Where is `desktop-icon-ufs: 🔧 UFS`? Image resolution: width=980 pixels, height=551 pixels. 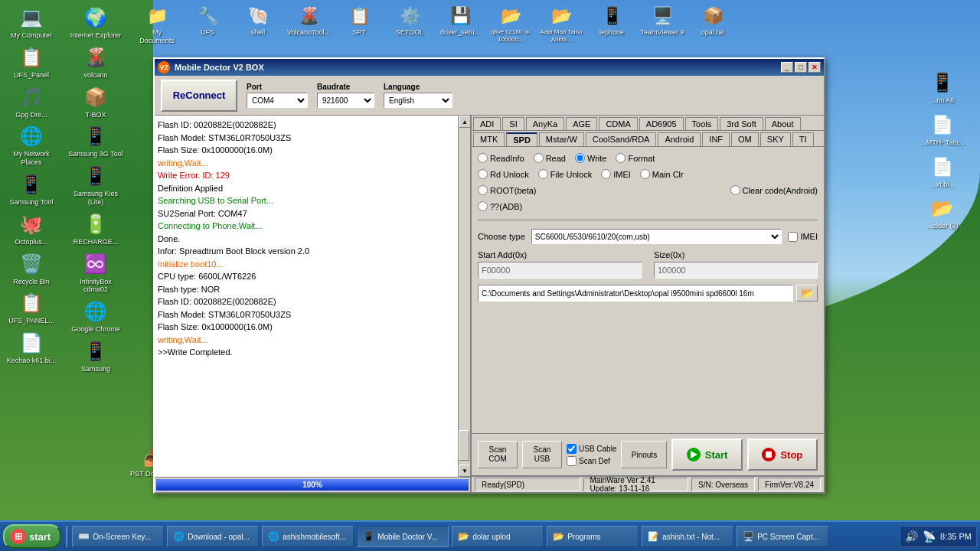 desktop-icon-ufs: 🔧 UFS is located at coordinates (207, 24).